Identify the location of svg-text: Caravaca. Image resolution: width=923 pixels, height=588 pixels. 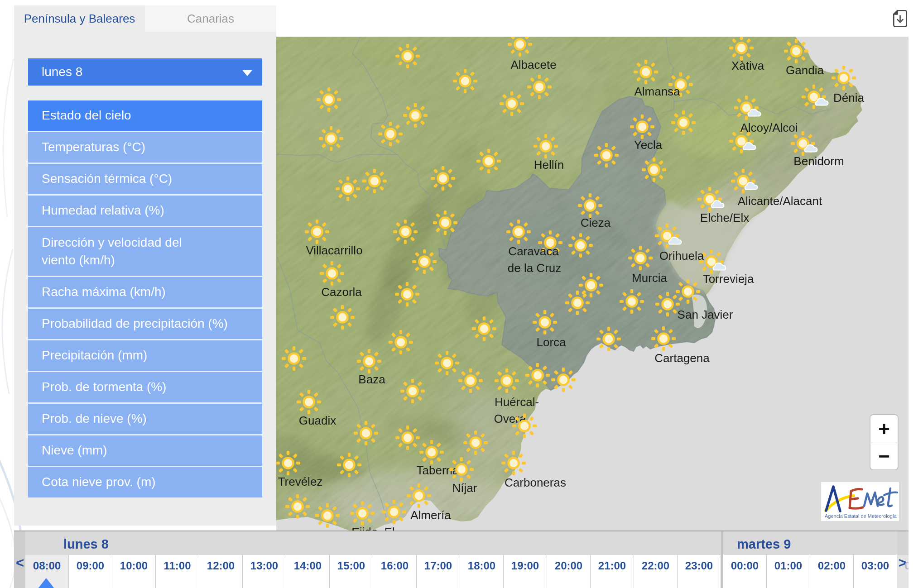
(534, 251).